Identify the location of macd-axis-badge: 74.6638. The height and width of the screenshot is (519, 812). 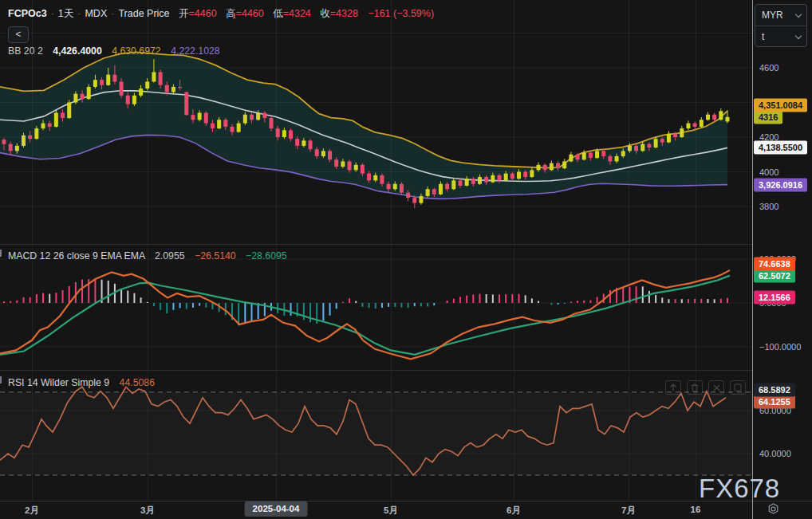
(775, 263).